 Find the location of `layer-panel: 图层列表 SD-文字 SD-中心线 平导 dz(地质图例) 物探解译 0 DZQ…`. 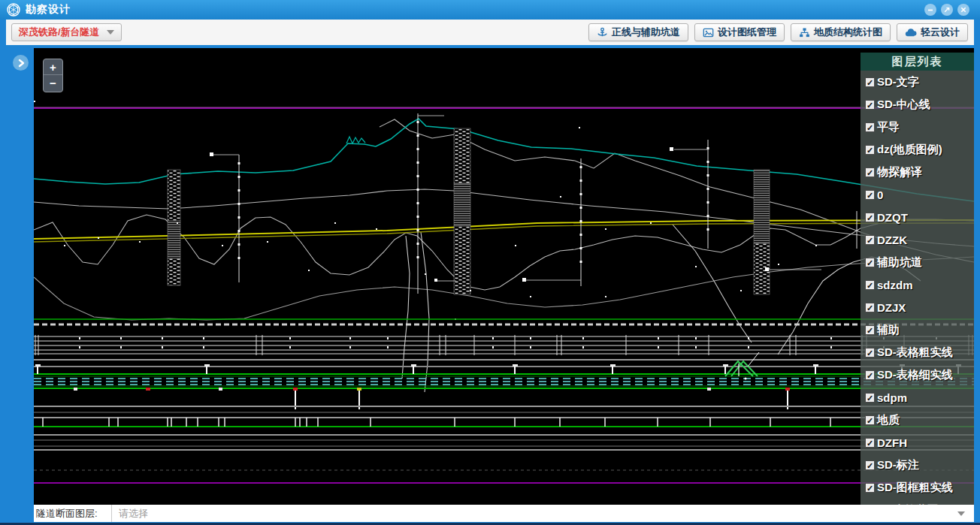

layer-panel: 图层列表 SD-文字 SD-中心线 平导 dz(地质图例) 物探解译 0 DZQ… is located at coordinates (917, 279).